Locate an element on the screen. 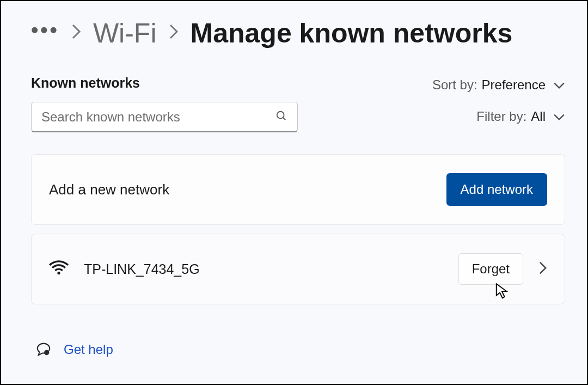 The image size is (588, 385). sort-value: Preference is located at coordinates (514, 85).